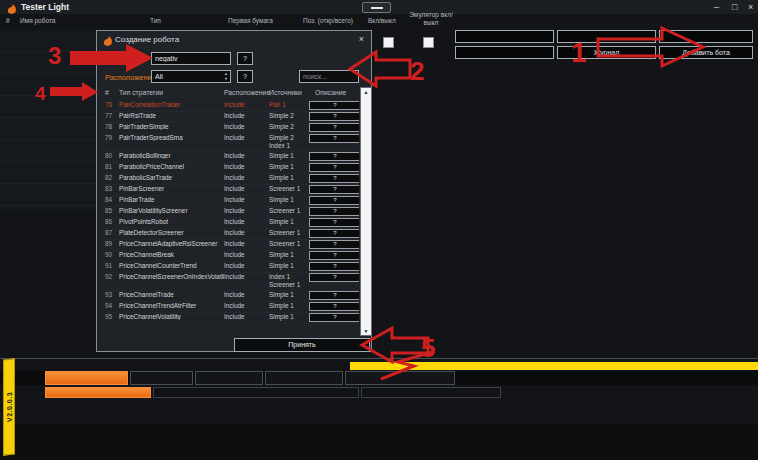 This screenshot has width=758, height=460. What do you see at coordinates (172, 188) in the screenshot?
I see `strategy-row-name: PinBarScreener` at bounding box center [172, 188].